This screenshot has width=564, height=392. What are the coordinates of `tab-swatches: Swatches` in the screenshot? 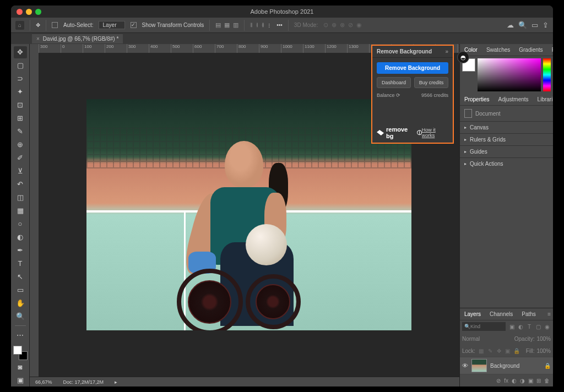 It's located at (498, 50).